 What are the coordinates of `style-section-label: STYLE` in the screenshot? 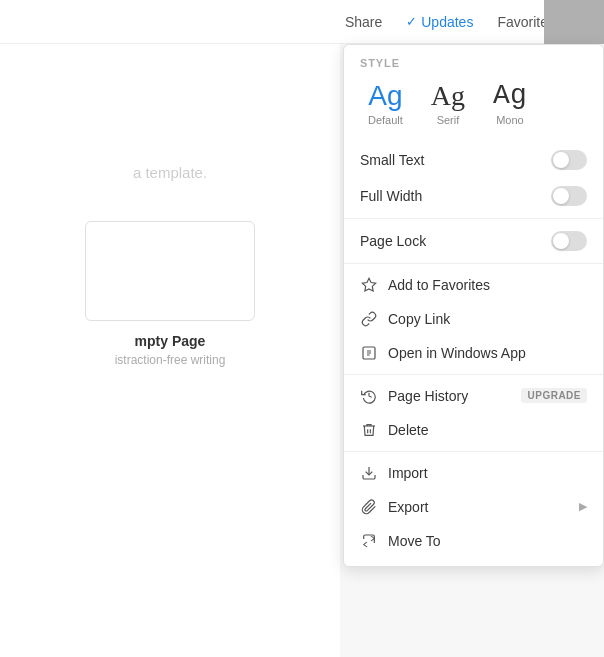 It's located at (474, 61).